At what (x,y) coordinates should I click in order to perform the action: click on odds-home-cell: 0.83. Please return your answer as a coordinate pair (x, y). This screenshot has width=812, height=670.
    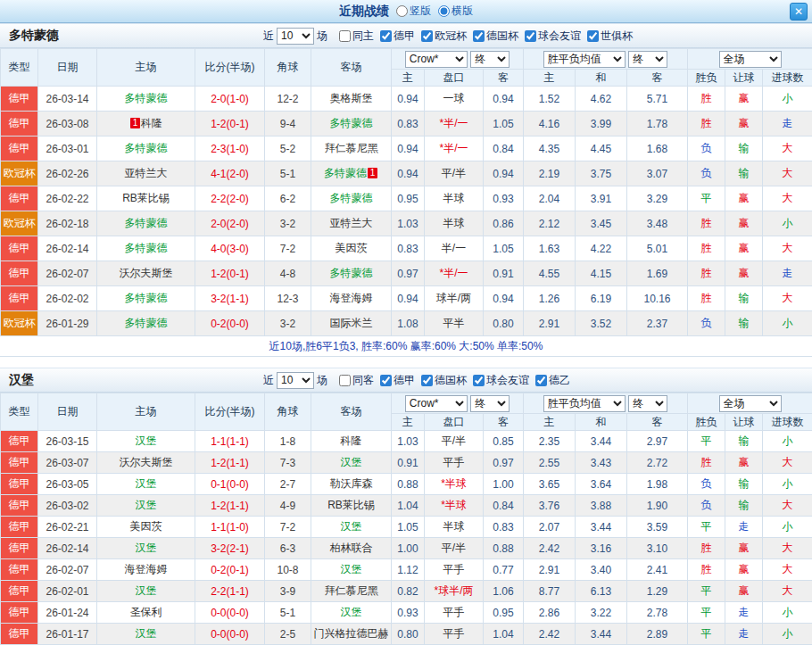
    Looking at the image, I should click on (409, 124).